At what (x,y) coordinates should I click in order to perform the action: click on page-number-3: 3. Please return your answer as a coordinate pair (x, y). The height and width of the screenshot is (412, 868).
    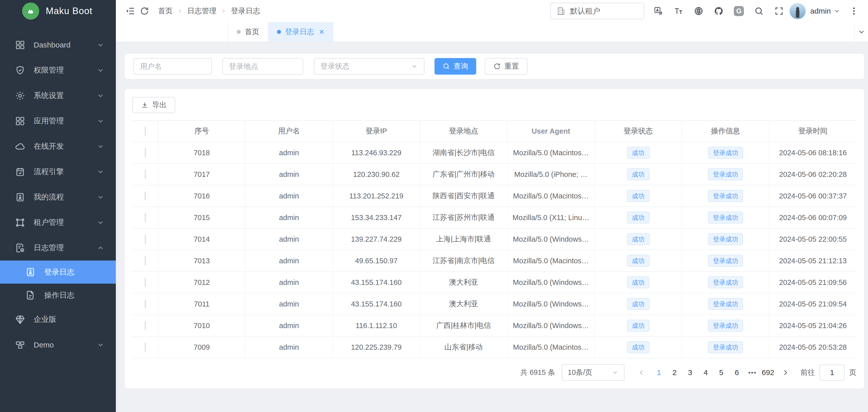
    Looking at the image, I should click on (690, 373).